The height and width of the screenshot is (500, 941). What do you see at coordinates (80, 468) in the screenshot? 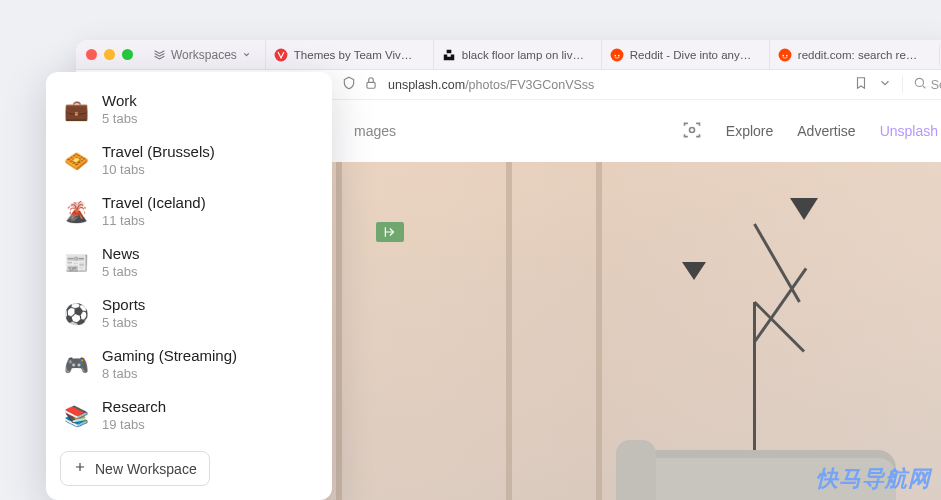
I see `plus-icon` at bounding box center [80, 468].